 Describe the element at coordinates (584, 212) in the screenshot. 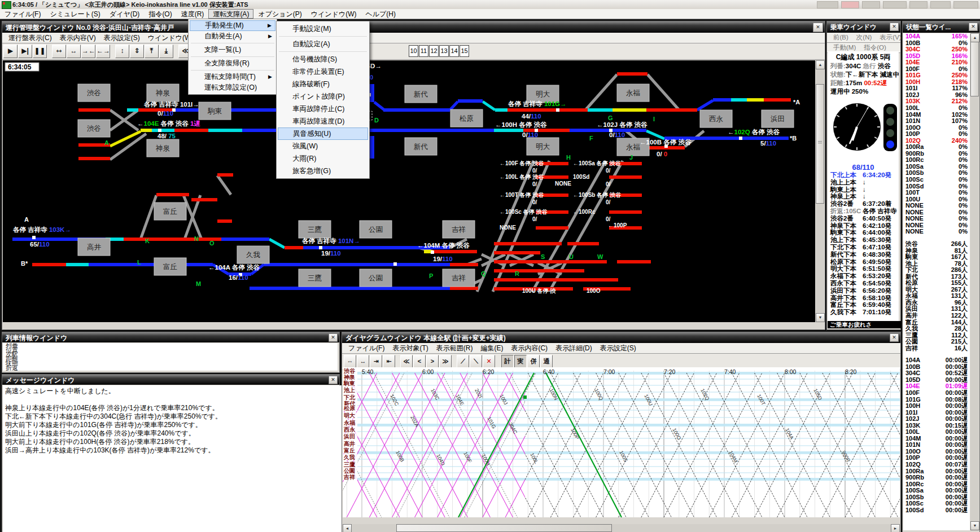

I see `train-label: ←100Rc` at that location.